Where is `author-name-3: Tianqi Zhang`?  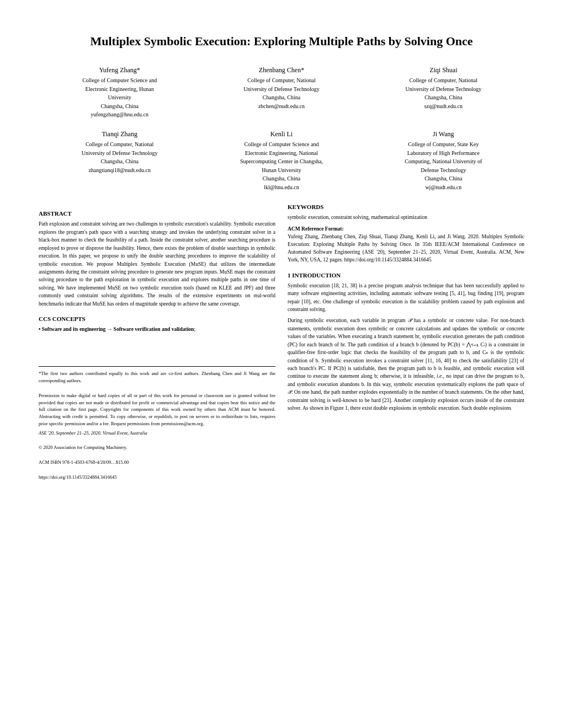 author-name-3: Tianqi Zhang is located at coordinates (119, 135).